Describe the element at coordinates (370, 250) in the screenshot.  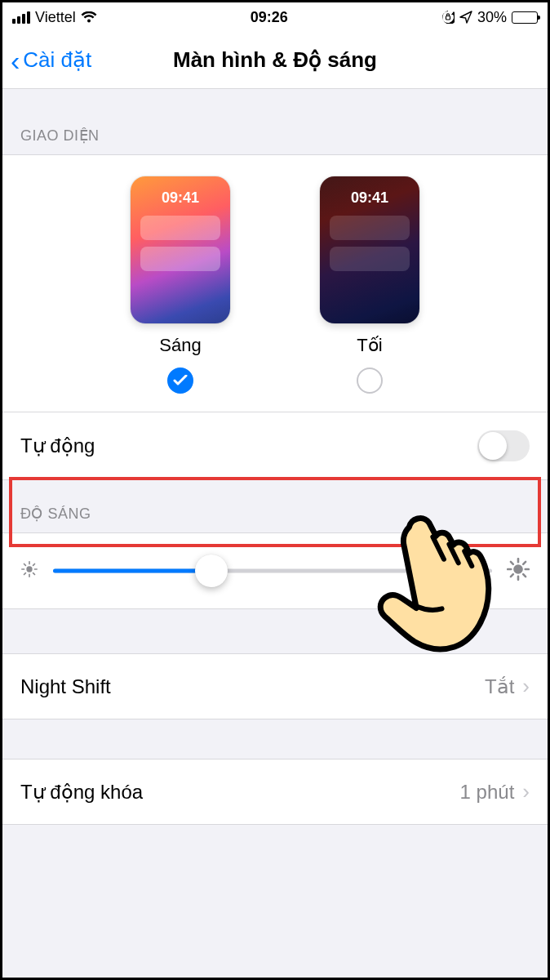
I see `dark-preview: 09:41` at that location.